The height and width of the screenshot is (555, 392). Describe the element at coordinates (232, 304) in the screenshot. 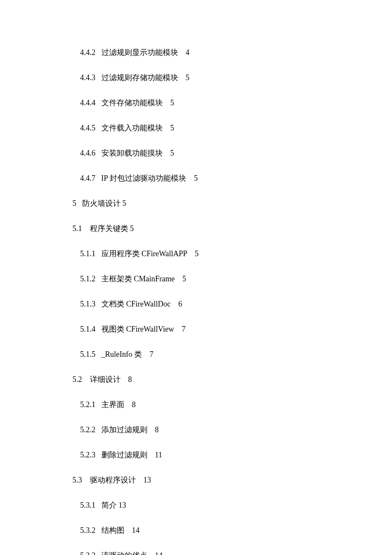

I see `toc-entry: 5.1.3 文档类 CFireWallDoc 6` at that location.